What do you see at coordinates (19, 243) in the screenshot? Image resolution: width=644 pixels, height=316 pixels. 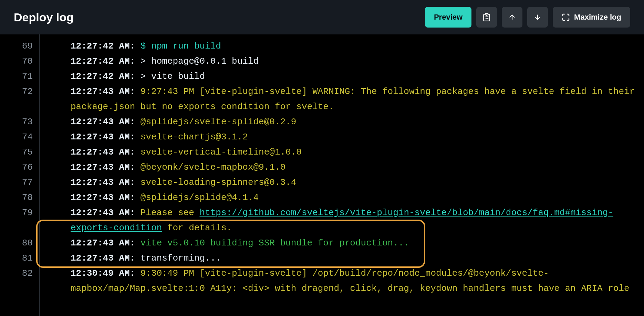 I see `line-number: 80` at bounding box center [19, 243].